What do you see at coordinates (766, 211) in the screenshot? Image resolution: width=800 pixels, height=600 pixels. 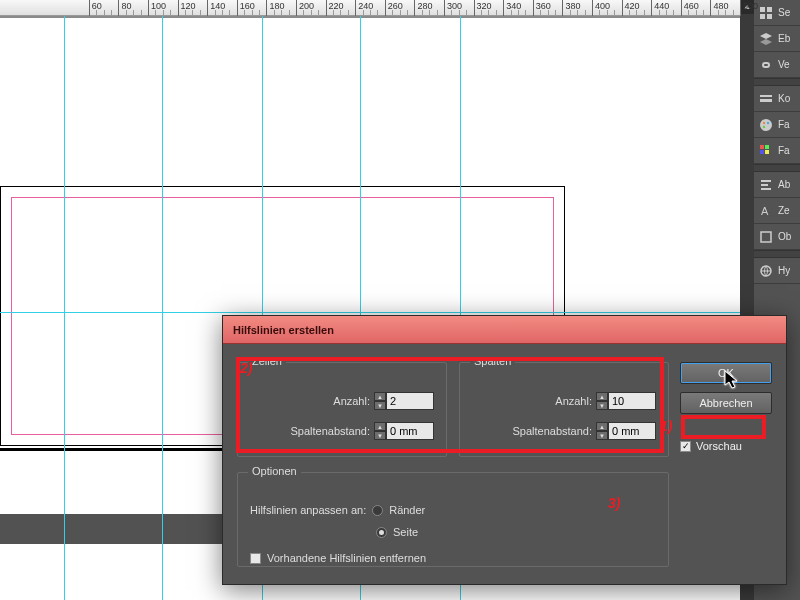 I see `char-icon: A` at bounding box center [766, 211].